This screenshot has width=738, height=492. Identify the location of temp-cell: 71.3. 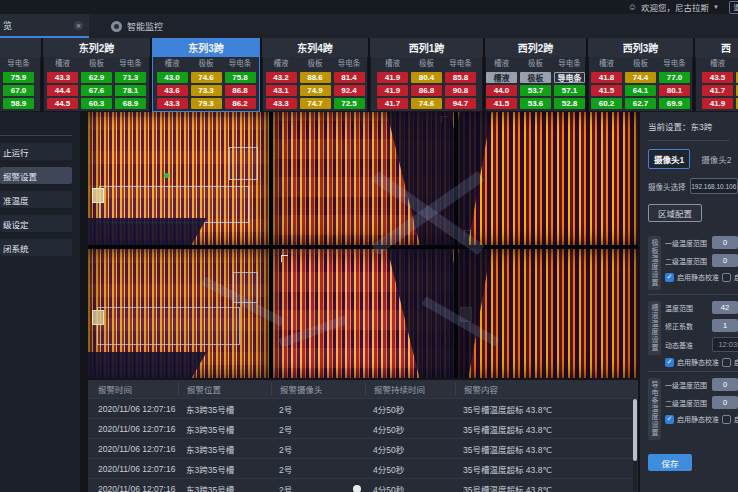
(130, 78).